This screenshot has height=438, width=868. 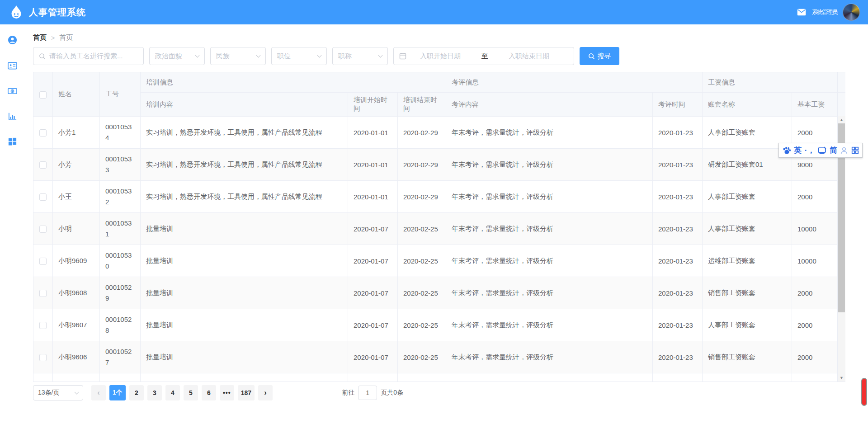 I want to click on mail-icon, so click(x=802, y=12).